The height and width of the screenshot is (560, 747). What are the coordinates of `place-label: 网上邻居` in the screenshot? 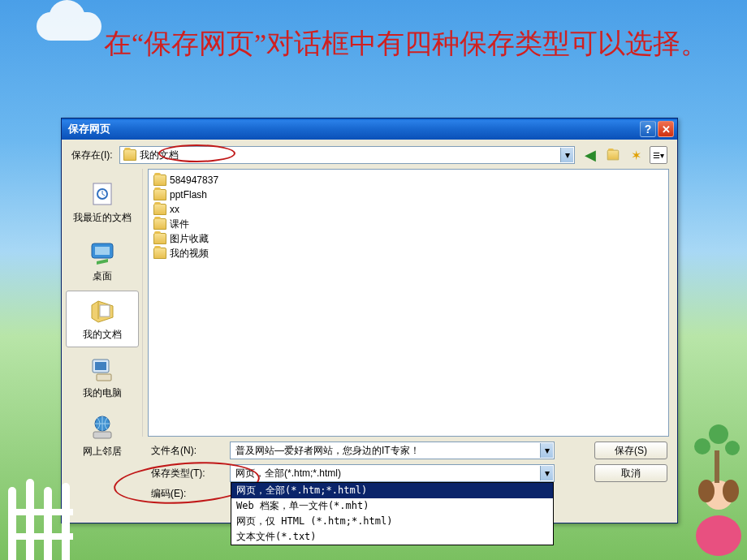 It's located at (102, 451).